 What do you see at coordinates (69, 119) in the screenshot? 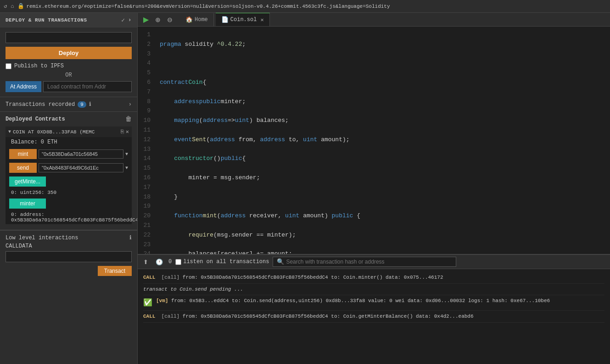
I see `deployed-contracts-header: Deployed Contracts 🗑` at bounding box center [69, 119].